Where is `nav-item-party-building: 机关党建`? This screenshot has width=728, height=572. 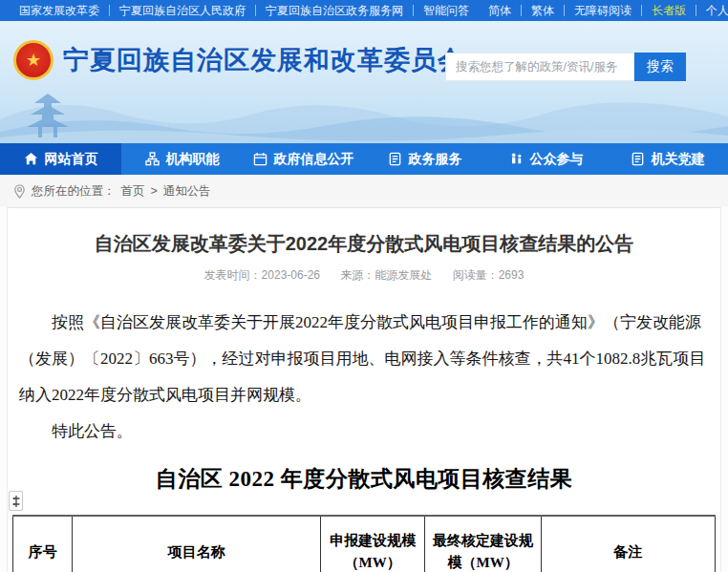 nav-item-party-building: 机关党建 is located at coordinates (667, 159).